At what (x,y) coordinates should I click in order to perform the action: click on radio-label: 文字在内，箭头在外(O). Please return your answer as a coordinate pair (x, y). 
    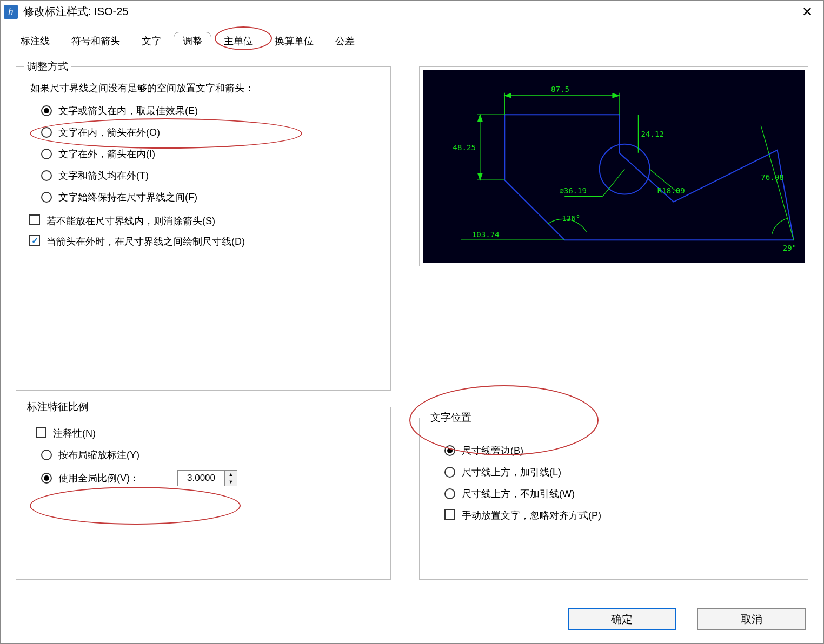
    Looking at the image, I should click on (109, 132).